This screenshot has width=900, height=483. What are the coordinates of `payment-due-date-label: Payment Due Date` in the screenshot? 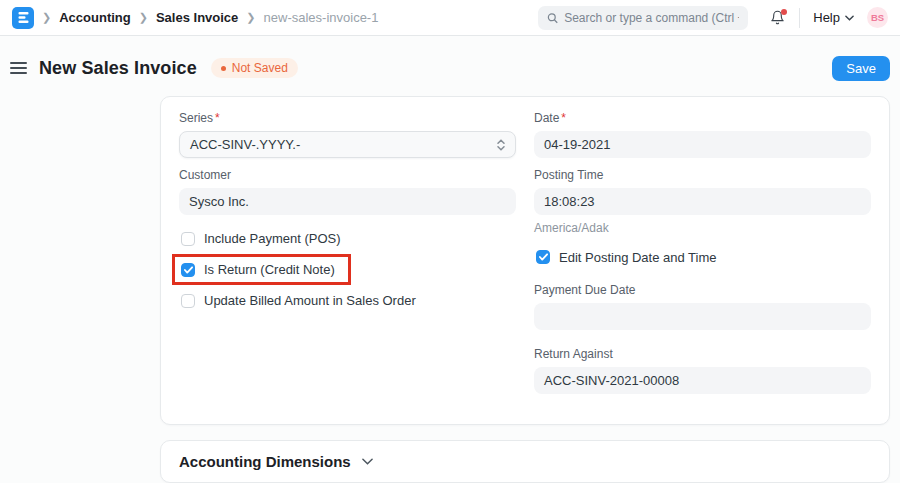 It's located at (702, 290).